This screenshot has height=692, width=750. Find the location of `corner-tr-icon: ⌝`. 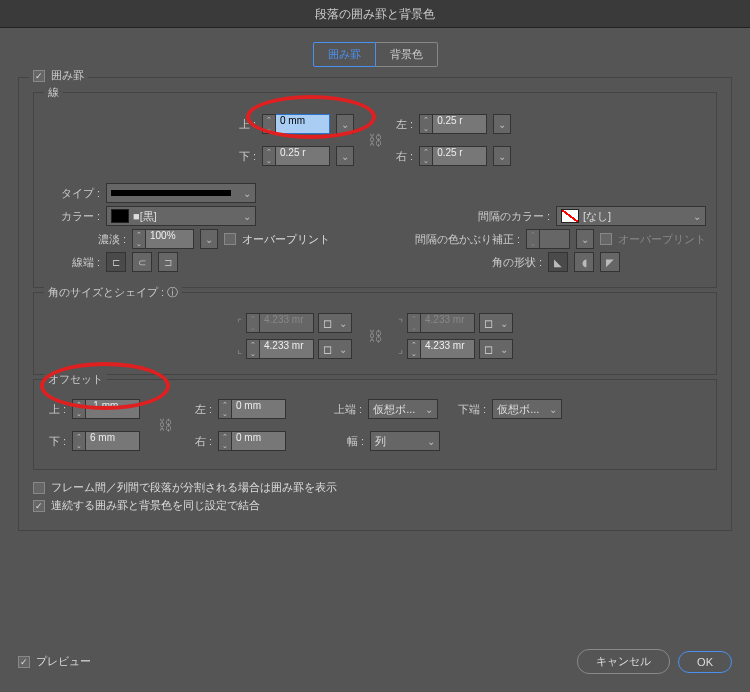

corner-tr-icon: ⌝ is located at coordinates (400, 324).